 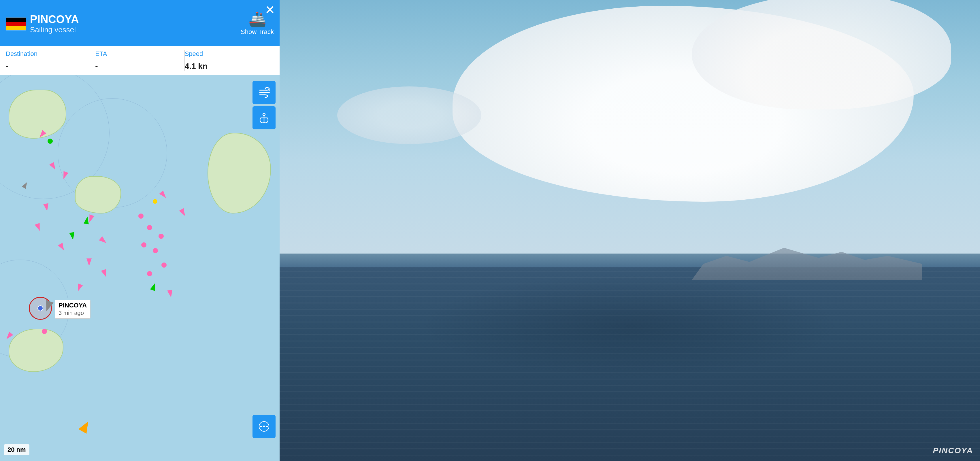 I want to click on pincoya-popup: PINCOYA 3 min ago, so click(x=73, y=309).